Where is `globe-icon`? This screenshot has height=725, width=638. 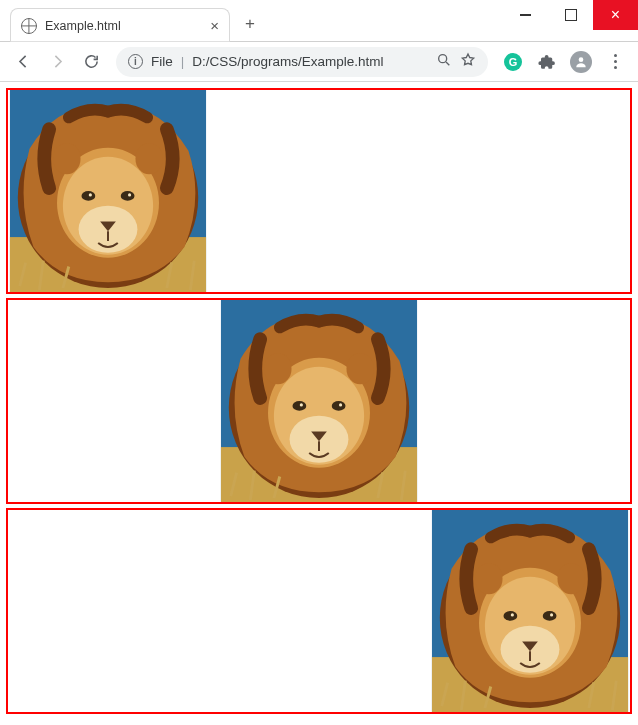
globe-icon is located at coordinates (29, 26).